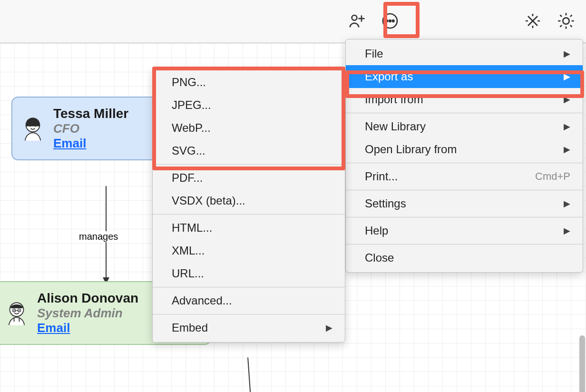  What do you see at coordinates (187, 178) in the screenshot?
I see `menu-item-label: PDF...` at bounding box center [187, 178].